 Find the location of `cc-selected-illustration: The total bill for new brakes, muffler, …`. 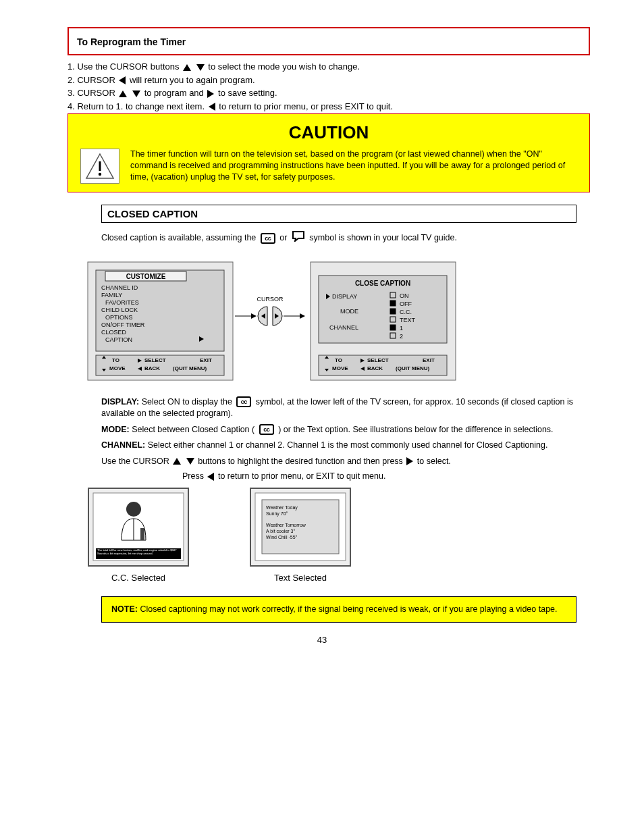

cc-selected-illustration: The total bill for new brakes, muffler, … is located at coordinates (138, 528).